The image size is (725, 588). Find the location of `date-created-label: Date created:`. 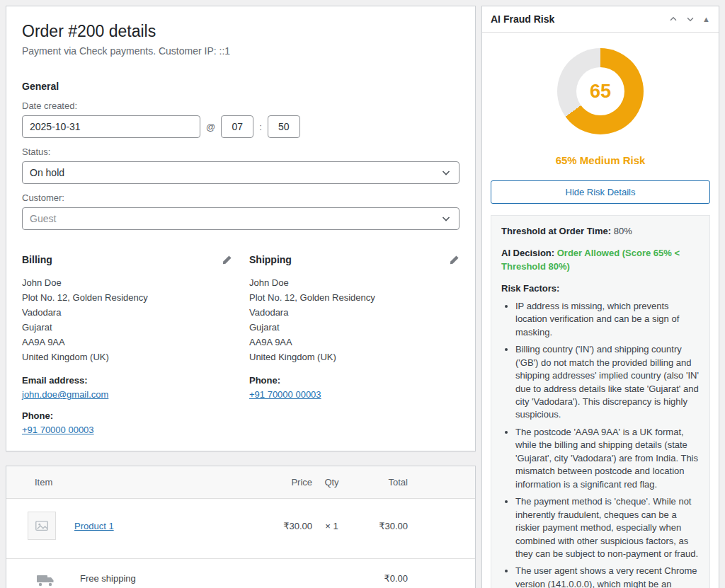

date-created-label: Date created: is located at coordinates (241, 106).